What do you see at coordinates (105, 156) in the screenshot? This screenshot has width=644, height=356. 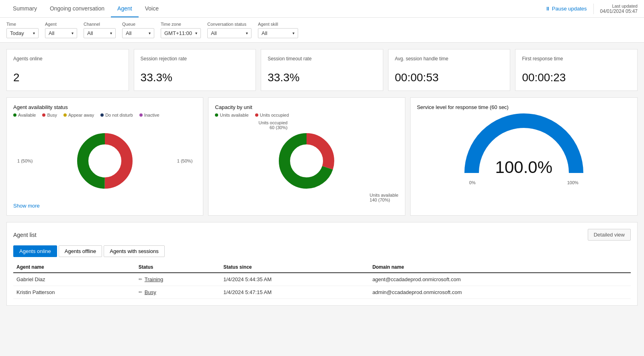 I see `agent-availability-card: Agent availability status Available Busy…` at bounding box center [105, 156].